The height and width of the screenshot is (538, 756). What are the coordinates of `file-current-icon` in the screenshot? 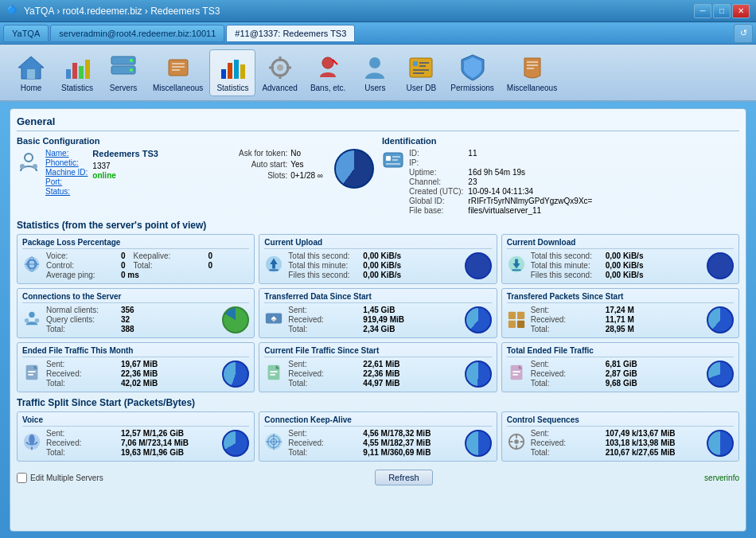 It's located at (275, 374).